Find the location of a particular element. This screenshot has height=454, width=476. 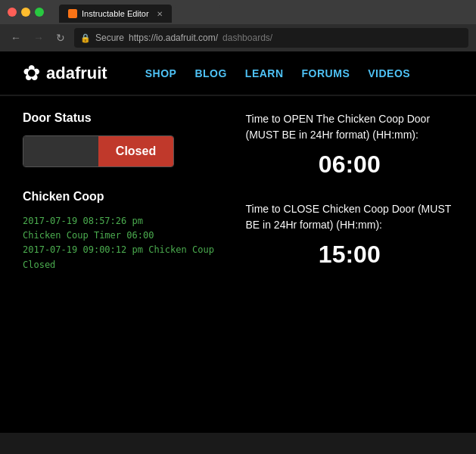

nav-blog: BLOG is located at coordinates (210, 73).